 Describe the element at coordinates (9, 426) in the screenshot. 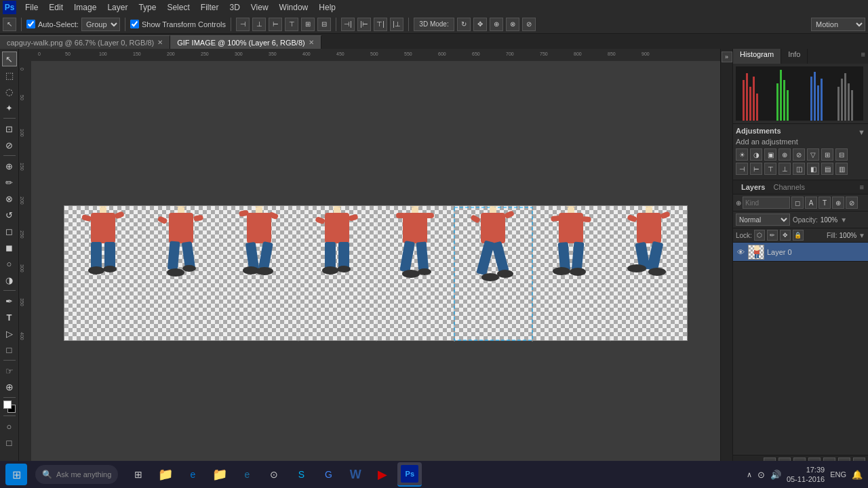

I see `quick-mask-btn: ○` at that location.